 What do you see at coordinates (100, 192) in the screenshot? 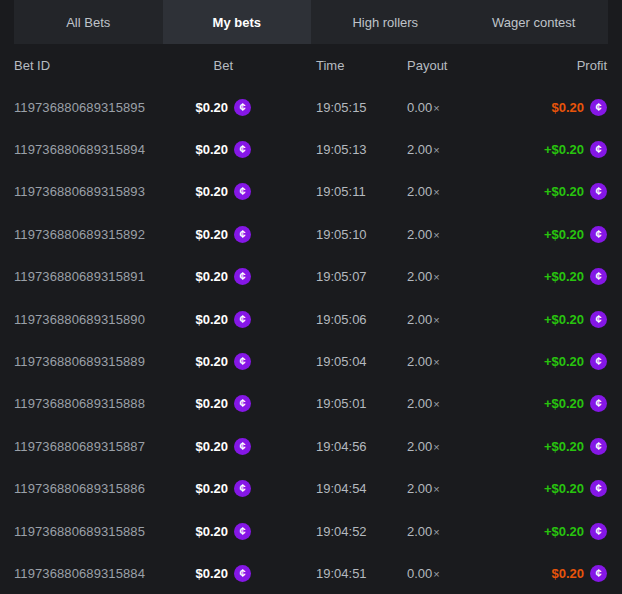
I see `bet-id-cell: 119736880689315893` at bounding box center [100, 192].